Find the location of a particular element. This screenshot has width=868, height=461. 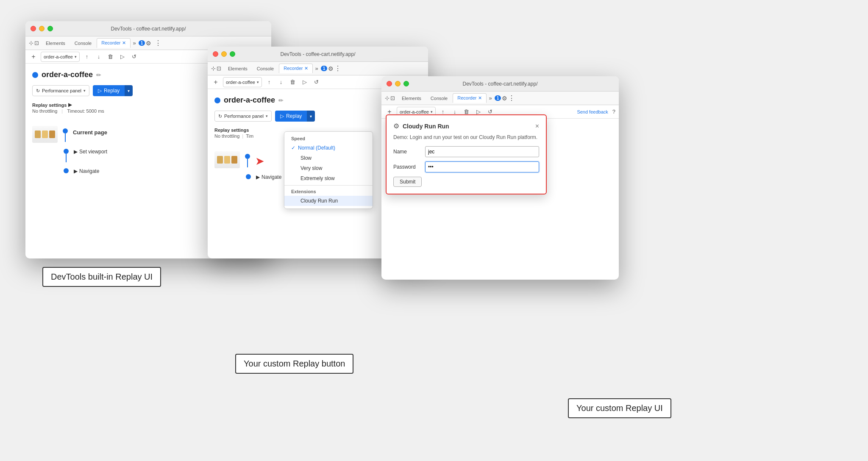

more-options-icon-1: ⋮ is located at coordinates (158, 43).